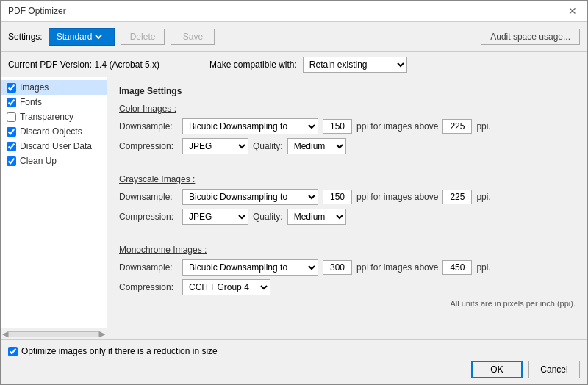 The width and height of the screenshot is (588, 385). Describe the element at coordinates (347, 200) in the screenshot. I see `grayscale-images-section: Grayscale Images : Downsample: Bicubic D…` at that location.